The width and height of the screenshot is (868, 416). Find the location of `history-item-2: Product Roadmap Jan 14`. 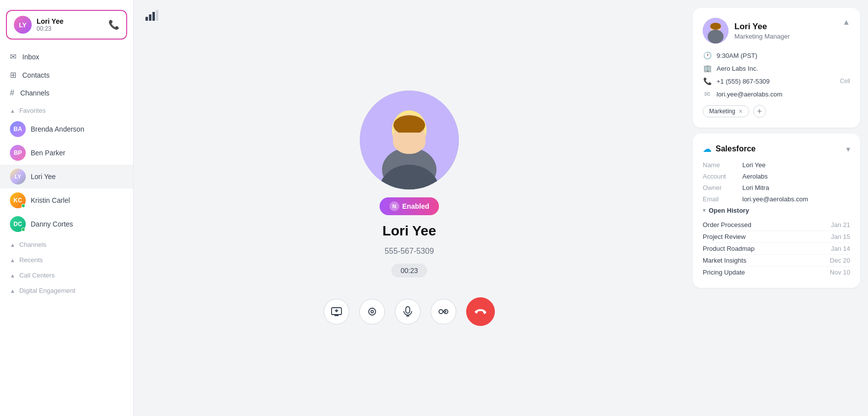

history-item-2: Product Roadmap Jan 14 is located at coordinates (776, 249).